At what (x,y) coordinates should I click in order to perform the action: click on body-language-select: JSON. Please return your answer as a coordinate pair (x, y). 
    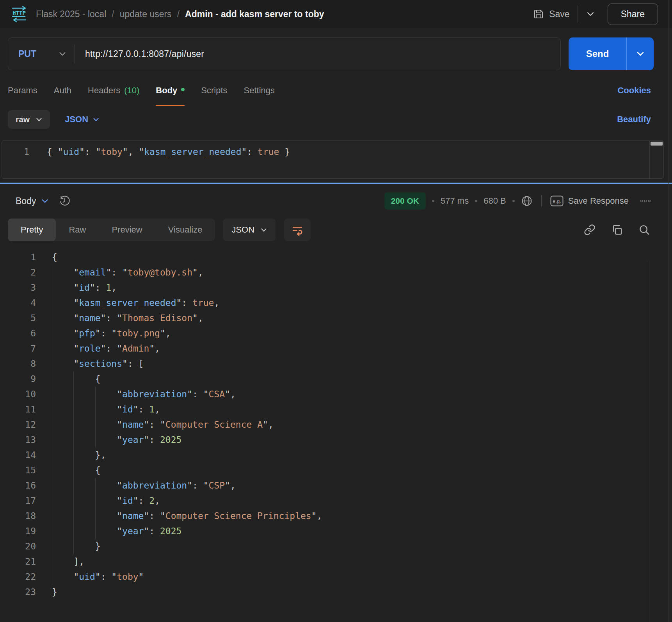
    Looking at the image, I should click on (82, 119).